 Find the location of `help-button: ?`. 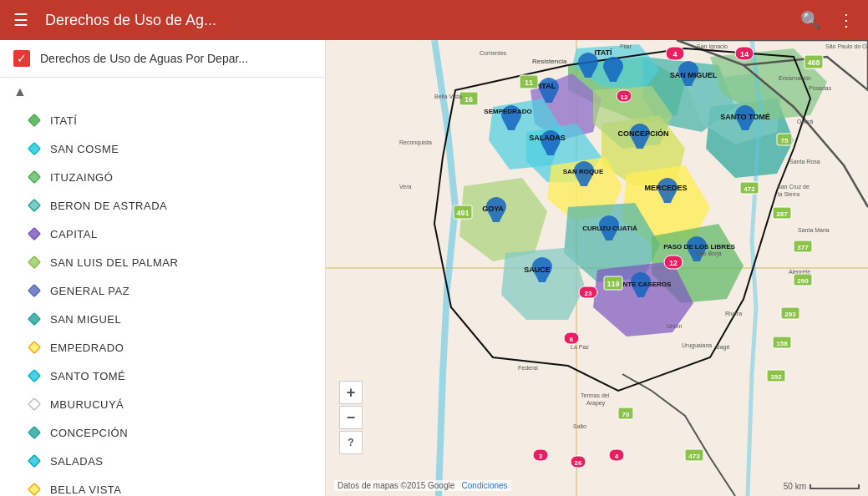

help-button: ? is located at coordinates (351, 443).